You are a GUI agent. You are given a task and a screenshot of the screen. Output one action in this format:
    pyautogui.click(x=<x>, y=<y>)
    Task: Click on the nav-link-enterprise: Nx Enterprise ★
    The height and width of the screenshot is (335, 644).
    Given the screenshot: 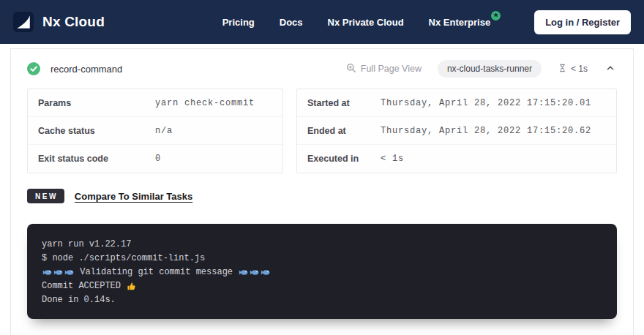 What is the action you would take?
    pyautogui.click(x=460, y=22)
    